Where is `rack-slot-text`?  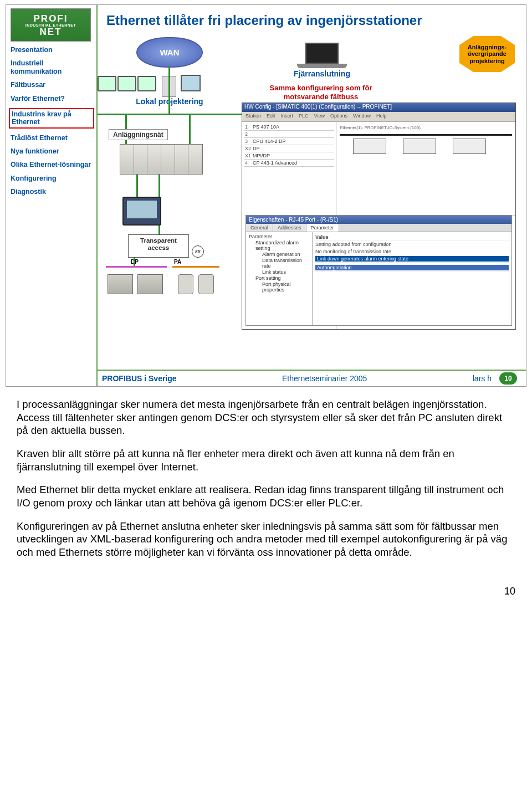
rack-slot-text is located at coordinates (293, 134).